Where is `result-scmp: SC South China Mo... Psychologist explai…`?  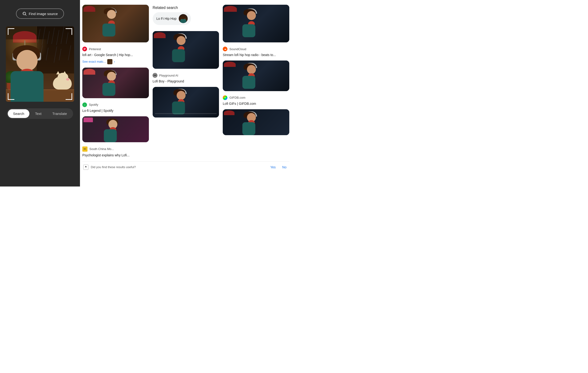 result-scmp: SC South China Mo... Psychologist explai… is located at coordinates (116, 152).